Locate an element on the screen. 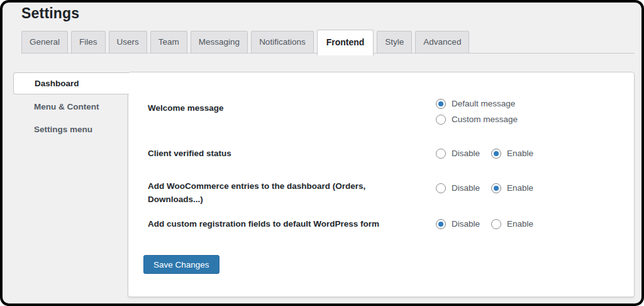 The height and width of the screenshot is (306, 644). tab-team: Team is located at coordinates (169, 42).